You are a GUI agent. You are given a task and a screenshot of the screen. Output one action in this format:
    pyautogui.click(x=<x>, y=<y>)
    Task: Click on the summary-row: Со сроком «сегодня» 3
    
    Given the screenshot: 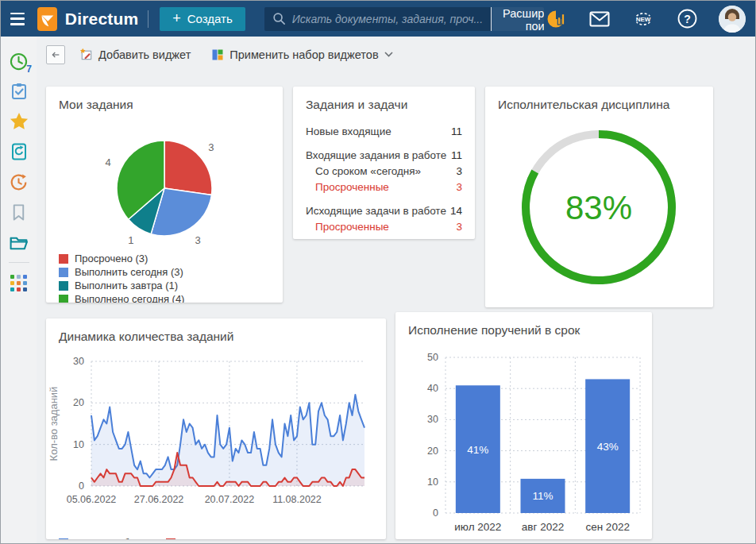 What is the action you would take?
    pyautogui.click(x=384, y=171)
    